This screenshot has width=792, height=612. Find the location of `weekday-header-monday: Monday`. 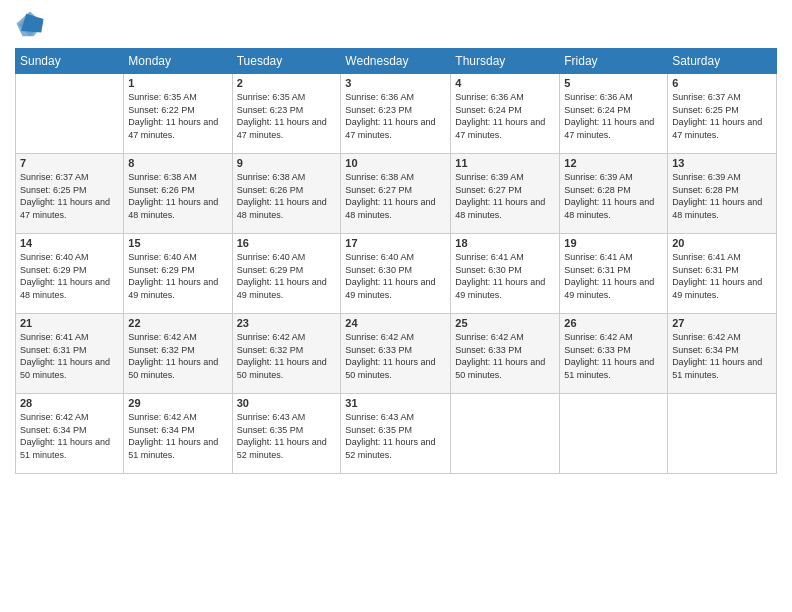

weekday-header-monday: Monday is located at coordinates (178, 62).